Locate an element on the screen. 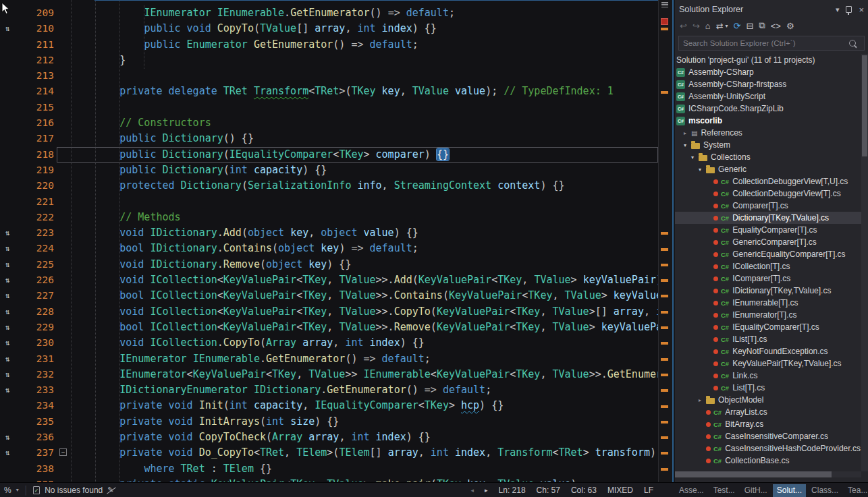  tree-item-collectiondebuggerview-t-cs: C#CollectionDebuggerView[T].cs is located at coordinates (768, 194).